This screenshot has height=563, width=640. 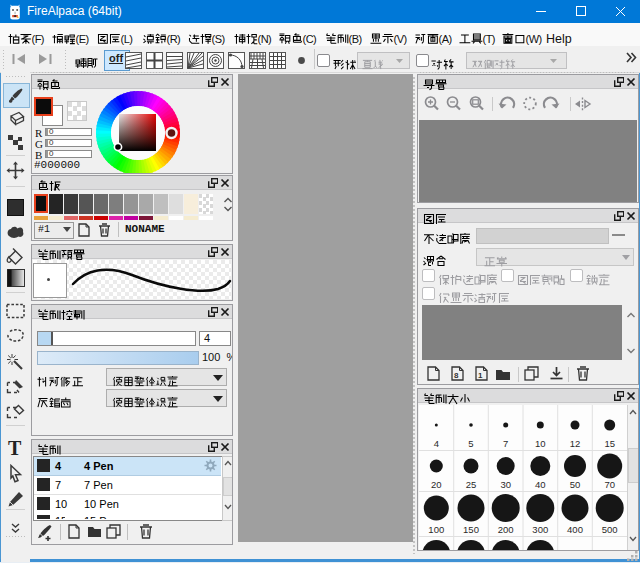 What do you see at coordinates (540, 484) in the screenshot?
I see `svg-text: 40` at bounding box center [540, 484].